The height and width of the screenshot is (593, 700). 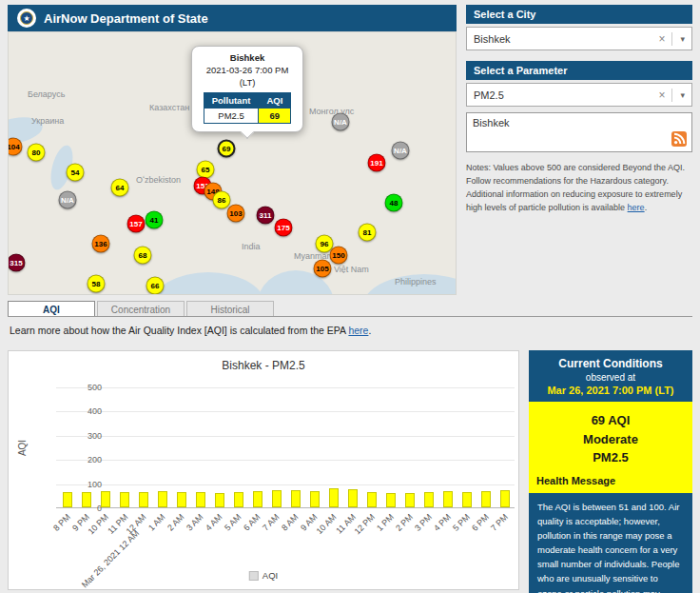 I want to click on x-axis-tick-label: 4 PM, so click(x=442, y=523).